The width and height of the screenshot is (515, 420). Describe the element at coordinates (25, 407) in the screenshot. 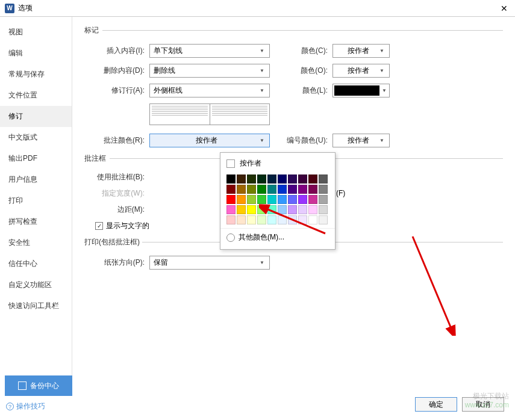

I see `tips-link: ? 操作技巧` at that location.